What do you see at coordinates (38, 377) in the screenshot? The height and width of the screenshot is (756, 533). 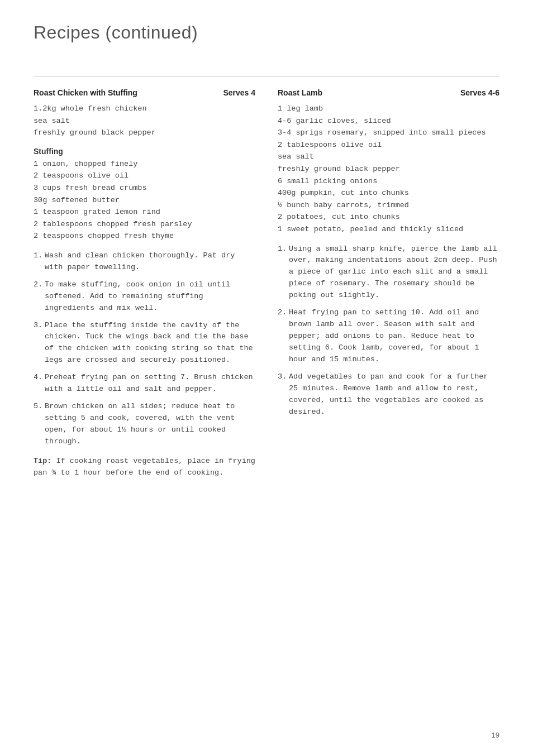 I see `step-number: 4.` at bounding box center [38, 377].